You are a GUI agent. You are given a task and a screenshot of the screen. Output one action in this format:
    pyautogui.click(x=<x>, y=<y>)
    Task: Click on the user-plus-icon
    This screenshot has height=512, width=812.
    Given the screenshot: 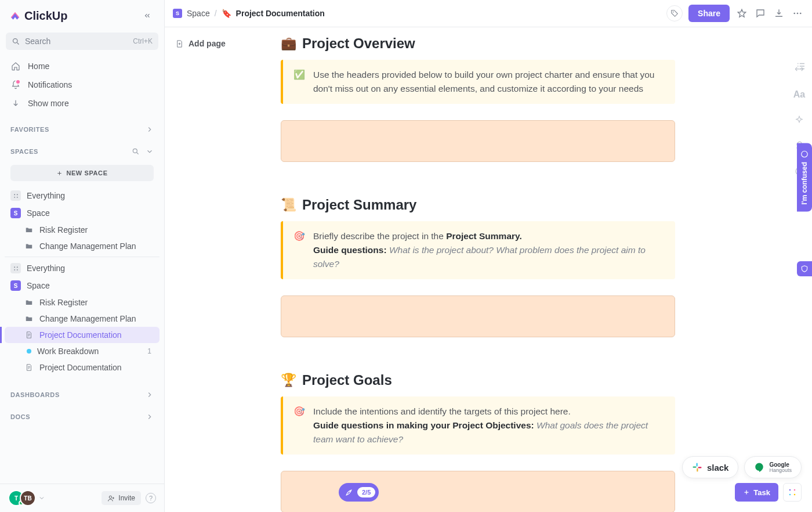 What is the action you would take?
    pyautogui.click(x=111, y=498)
    